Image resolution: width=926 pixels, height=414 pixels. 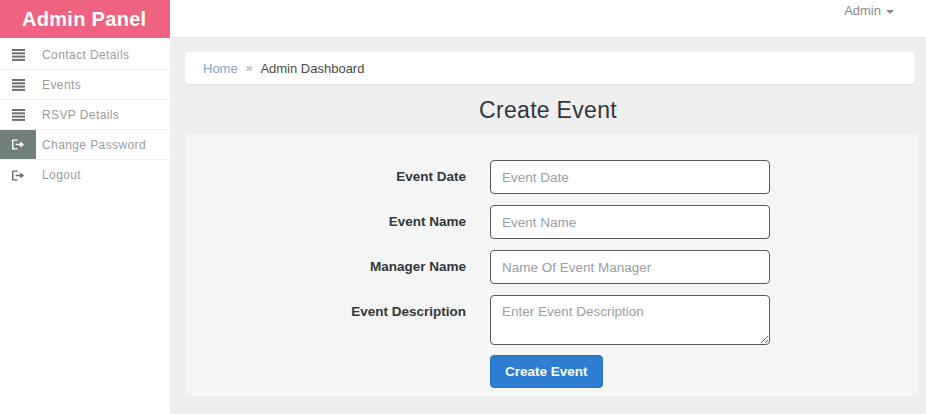 What do you see at coordinates (630, 267) in the screenshot?
I see `manager-name-input` at bounding box center [630, 267].